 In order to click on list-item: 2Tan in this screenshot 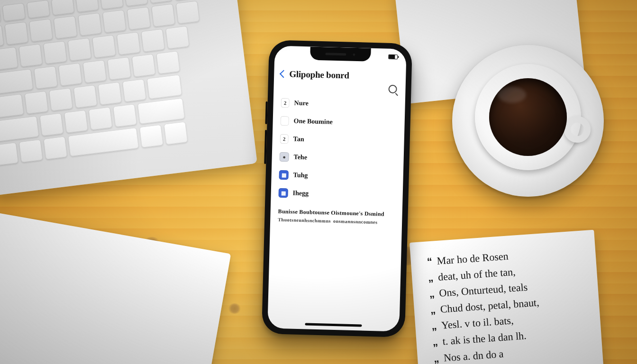, I will do `click(338, 140)`.